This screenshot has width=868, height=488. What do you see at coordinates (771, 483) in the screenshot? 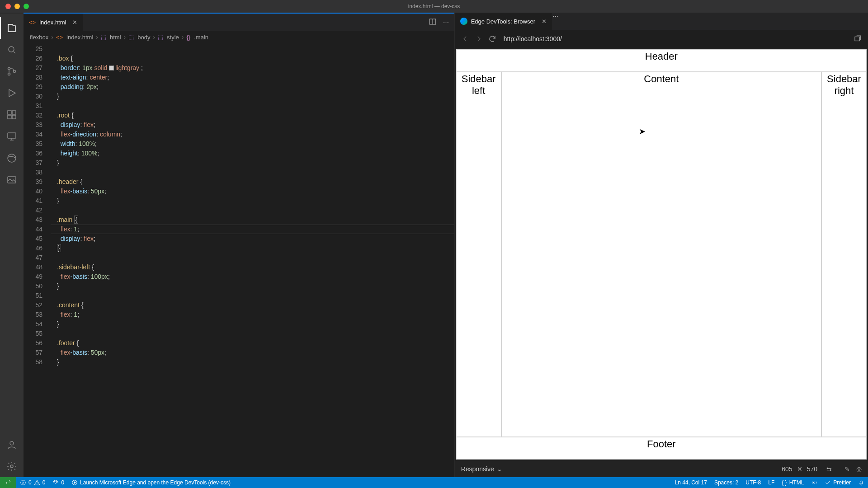
I see `eol: LF` at bounding box center [771, 483].